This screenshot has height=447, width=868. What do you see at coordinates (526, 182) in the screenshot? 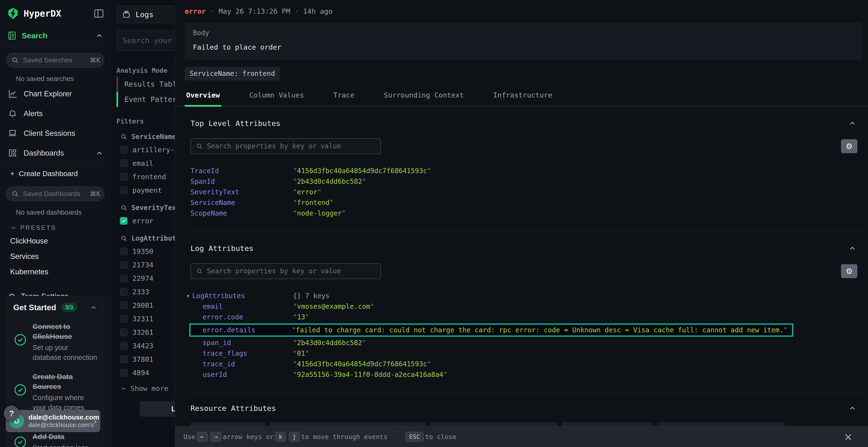
I see `attribute-row: SpanId2b43d0c4dd6bc582` at bounding box center [526, 182].